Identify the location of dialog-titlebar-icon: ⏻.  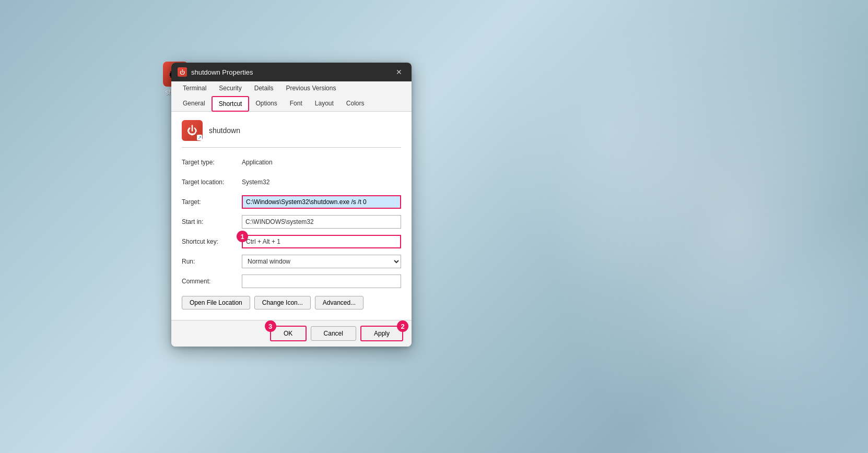
(182, 72).